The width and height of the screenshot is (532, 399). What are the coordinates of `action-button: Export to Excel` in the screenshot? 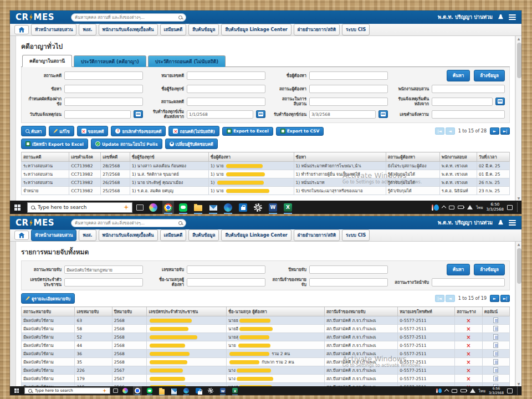 It's located at (248, 131).